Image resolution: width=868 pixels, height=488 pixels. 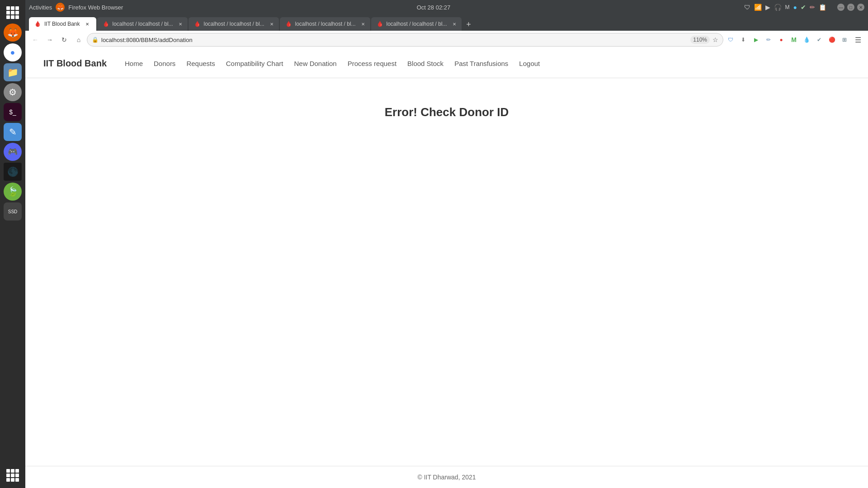 I want to click on browser-tab-2-close: ✕, so click(x=180, y=24).